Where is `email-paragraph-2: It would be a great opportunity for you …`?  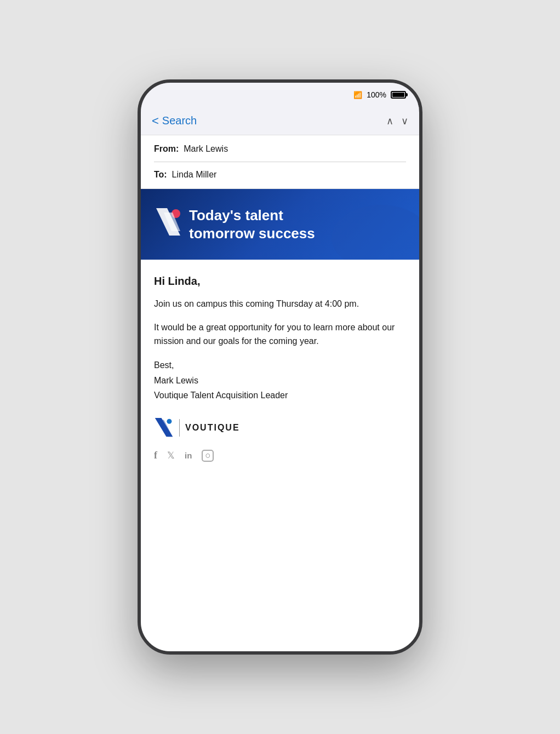
email-paragraph-2: It would be a great opportunity for you … is located at coordinates (280, 335).